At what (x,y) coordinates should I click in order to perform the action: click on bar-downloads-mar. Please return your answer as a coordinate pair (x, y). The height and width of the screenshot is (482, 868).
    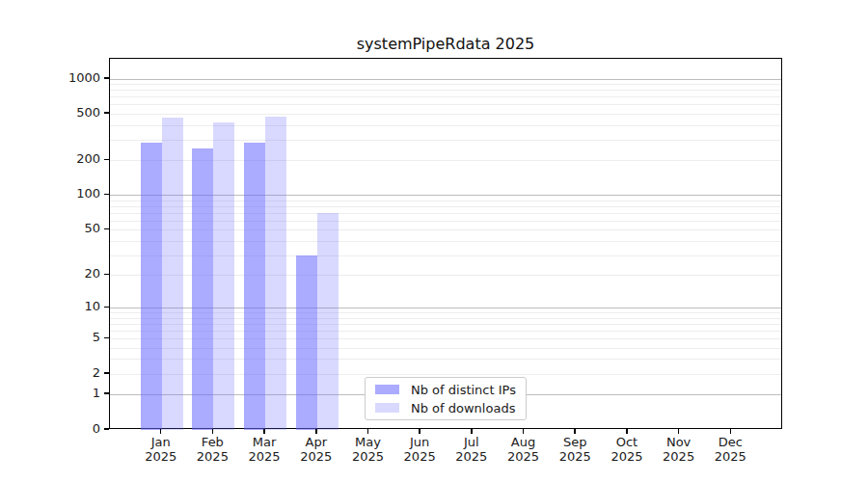
    Looking at the image, I should click on (276, 274).